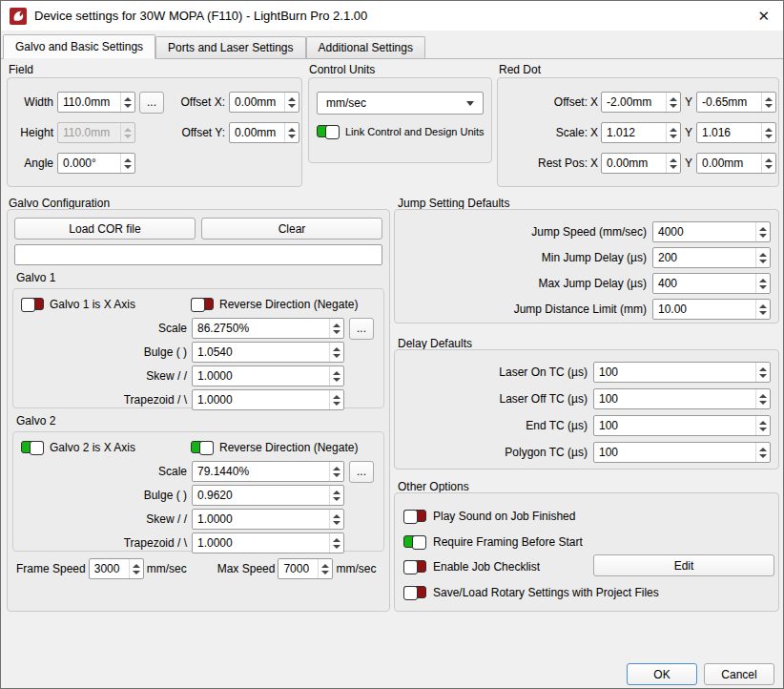 Image resolution: width=784 pixels, height=689 pixels. What do you see at coordinates (712, 309) in the screenshot?
I see `jump-distance-limit-spinbox: 10.00` at bounding box center [712, 309].